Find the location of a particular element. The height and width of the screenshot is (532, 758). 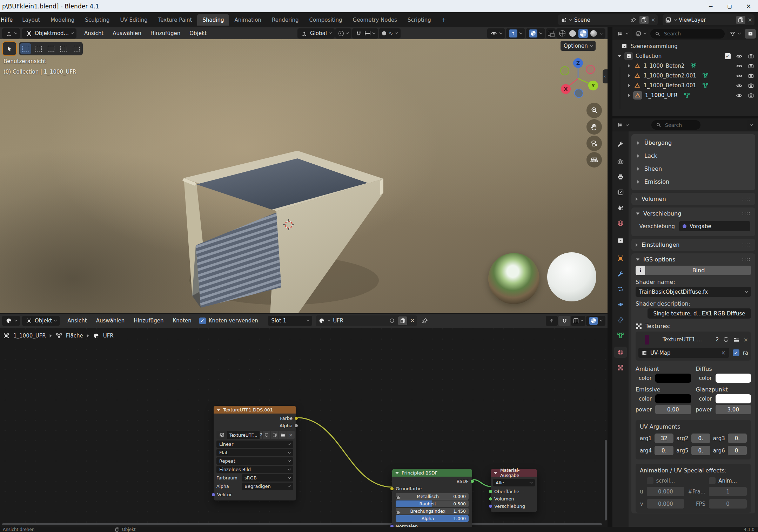

navigation-gizmo: Z X Y is located at coordinates (578, 78).